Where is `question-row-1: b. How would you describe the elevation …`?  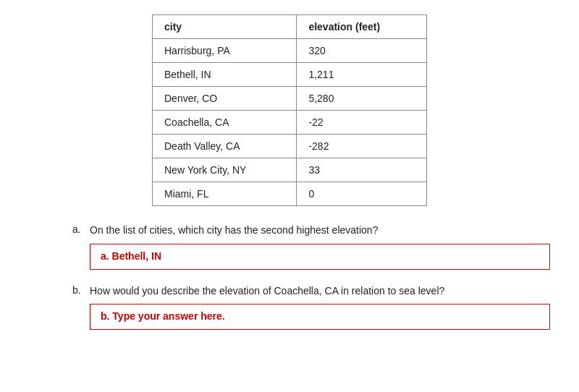 question-row-1: b. How would you describe the elevation … is located at coordinates (311, 291).